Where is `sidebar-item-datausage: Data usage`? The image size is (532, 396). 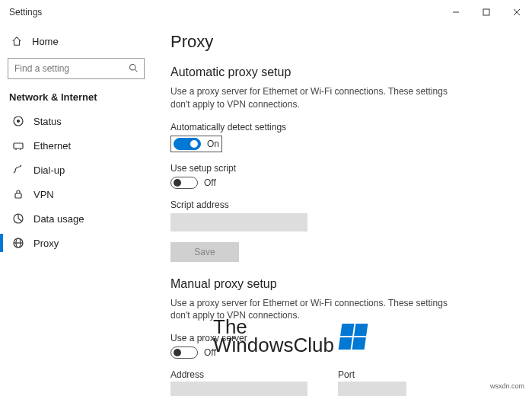
sidebar-item-datausage: Data usage is located at coordinates (76, 219).